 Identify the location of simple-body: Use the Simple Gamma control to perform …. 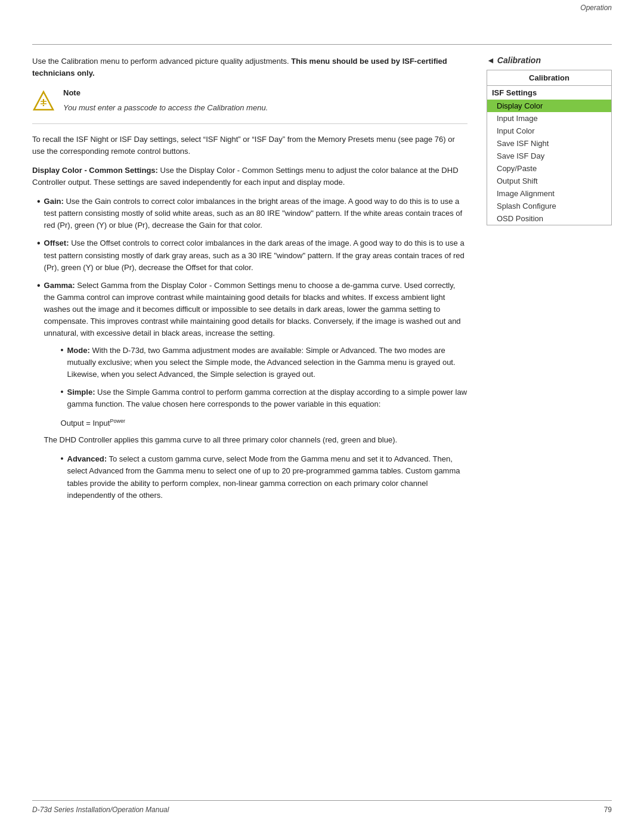
(267, 398).